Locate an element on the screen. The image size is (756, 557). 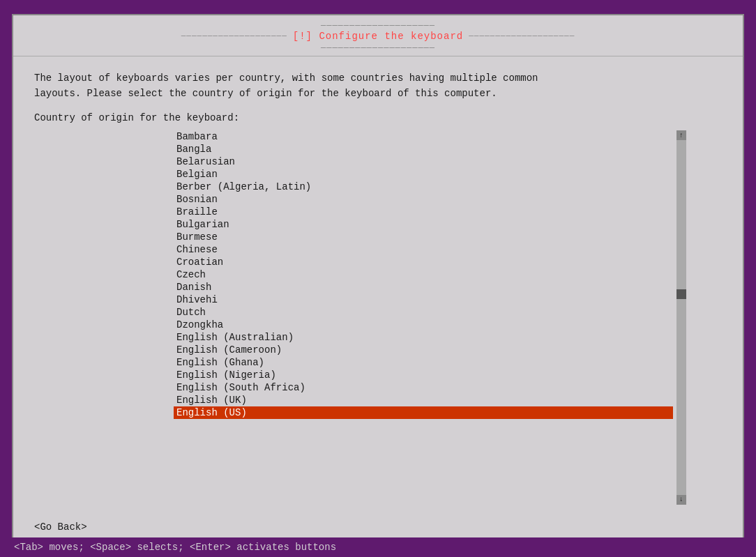
list-item: English (US) is located at coordinates (423, 413).